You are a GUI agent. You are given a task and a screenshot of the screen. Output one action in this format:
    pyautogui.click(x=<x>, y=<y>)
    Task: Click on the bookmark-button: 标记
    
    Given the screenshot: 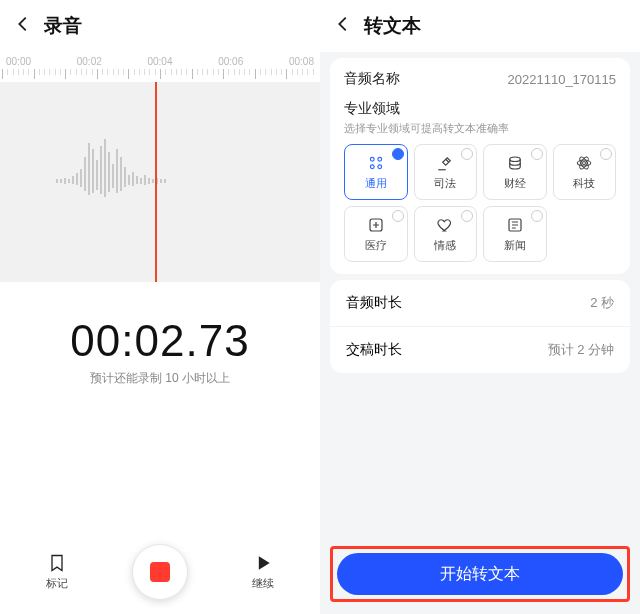 What is the action you would take?
    pyautogui.click(x=57, y=572)
    